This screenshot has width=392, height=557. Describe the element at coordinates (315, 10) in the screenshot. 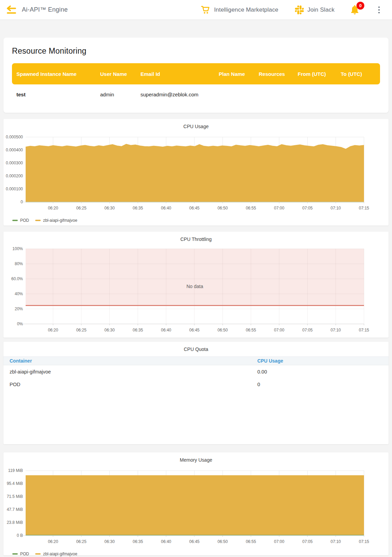

I see `join-slack-link: Join Slack` at that location.